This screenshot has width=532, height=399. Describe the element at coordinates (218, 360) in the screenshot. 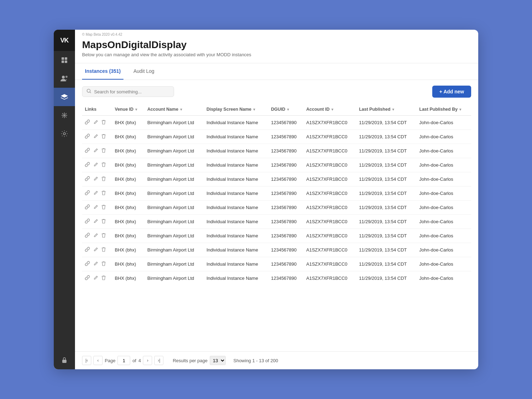

I see `results-per-page-select: 13 25 50` at that location.